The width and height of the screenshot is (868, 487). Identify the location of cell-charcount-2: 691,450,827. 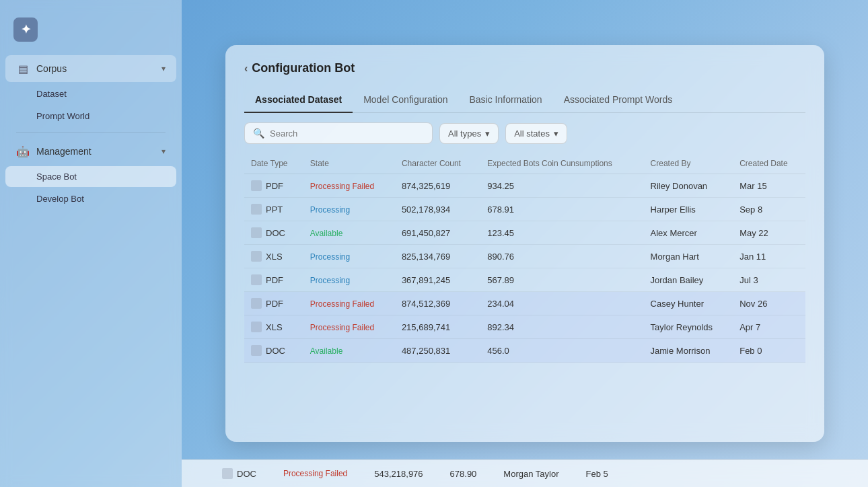
(437, 233).